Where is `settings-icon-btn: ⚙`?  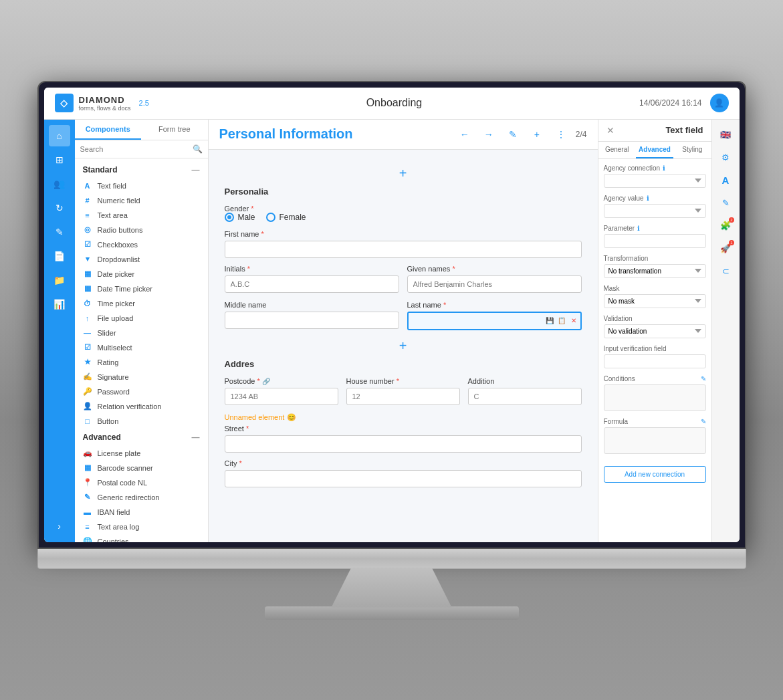 settings-icon-btn: ⚙ is located at coordinates (725, 158).